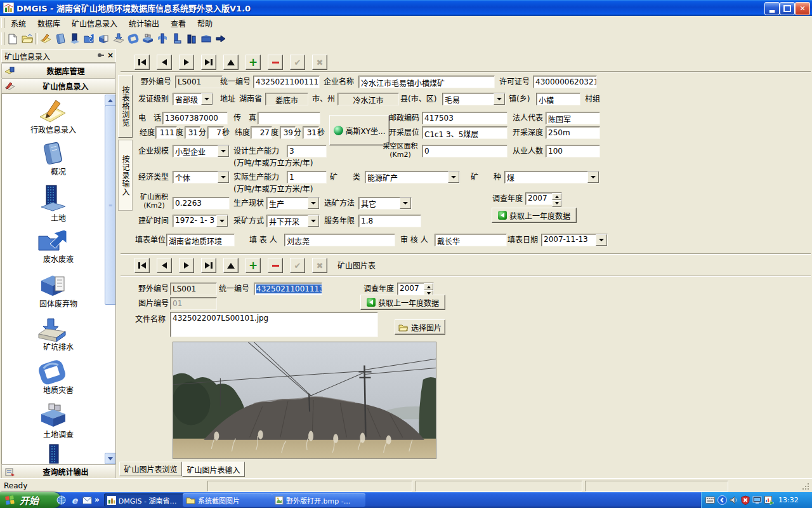  I want to click on drainage-pump-icon, so click(162, 39).